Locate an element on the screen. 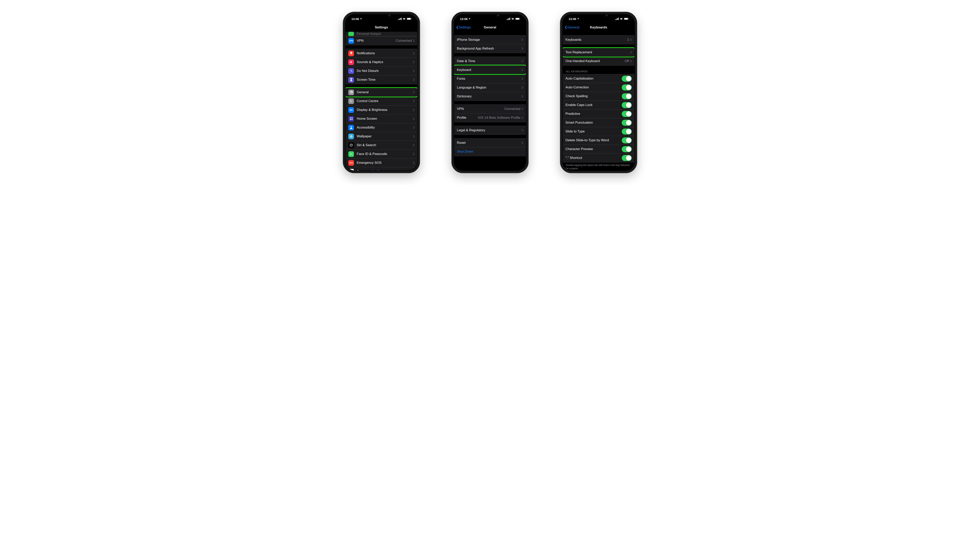  hotspot-icon is located at coordinates (351, 34).